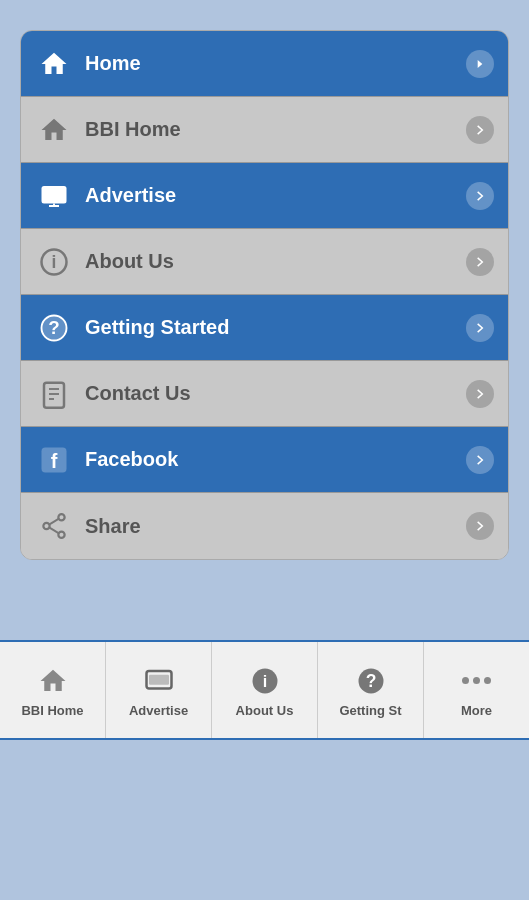  I want to click on menu-label-getting-started: Getting Started, so click(276, 328).